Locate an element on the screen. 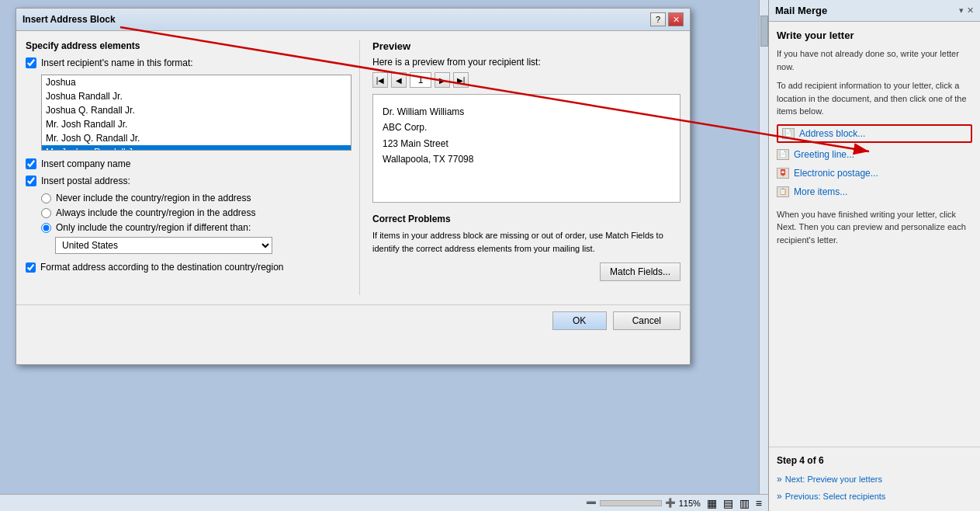 Image resolution: width=980 pixels, height=511 pixels. panel-title: Mail Merge is located at coordinates (801, 11).